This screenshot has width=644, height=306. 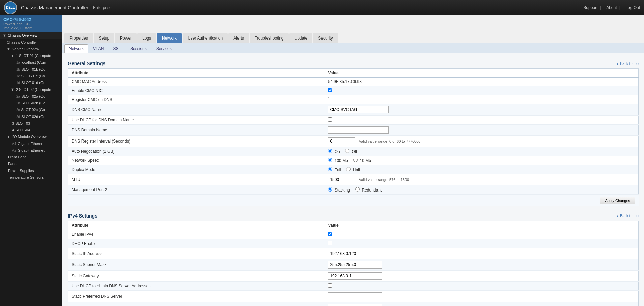 What do you see at coordinates (138, 49) in the screenshot?
I see `subtab-sessions: Sessions` at bounding box center [138, 49].